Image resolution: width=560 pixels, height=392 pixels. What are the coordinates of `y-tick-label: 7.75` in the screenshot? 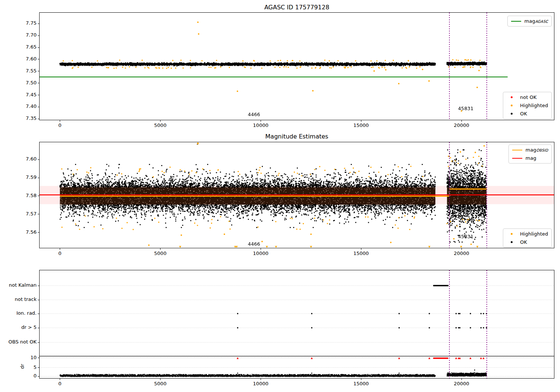 It's located at (31, 23).